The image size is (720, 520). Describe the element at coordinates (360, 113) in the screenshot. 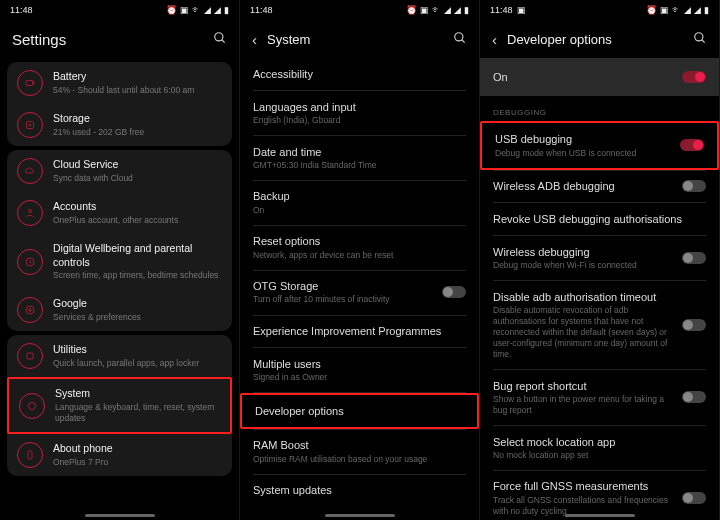

I see `system-item: Languages and inputEnglish (India), Gboa…` at that location.